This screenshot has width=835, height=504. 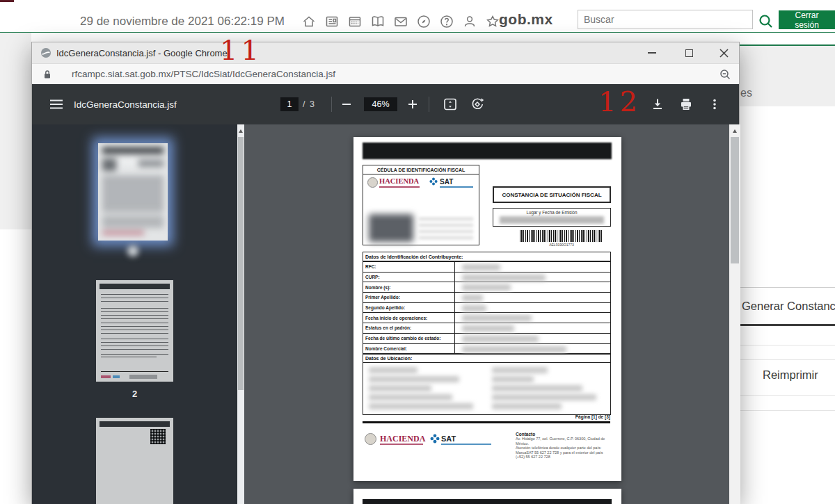 What do you see at coordinates (562, 236) in the screenshot?
I see `barcode` at bounding box center [562, 236].